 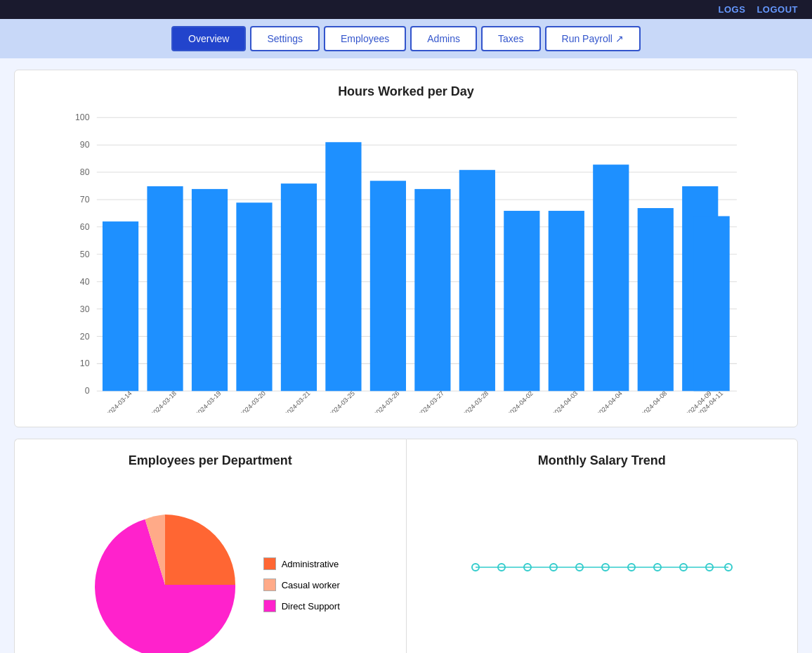 I want to click on dept-legend: Administrative Casual worker Direct Supp…, so click(x=302, y=585).